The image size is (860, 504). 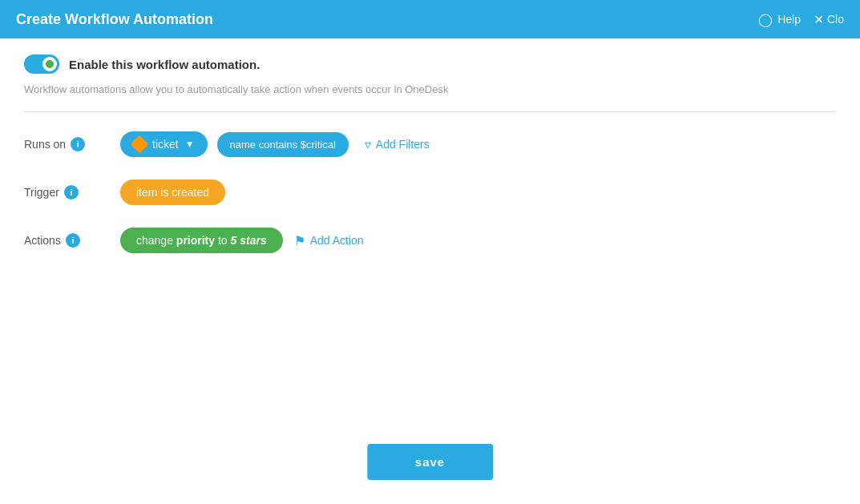 What do you see at coordinates (430, 240) in the screenshot?
I see `actions-row: Actions i change priority to 5 stars ⚑ A…` at bounding box center [430, 240].